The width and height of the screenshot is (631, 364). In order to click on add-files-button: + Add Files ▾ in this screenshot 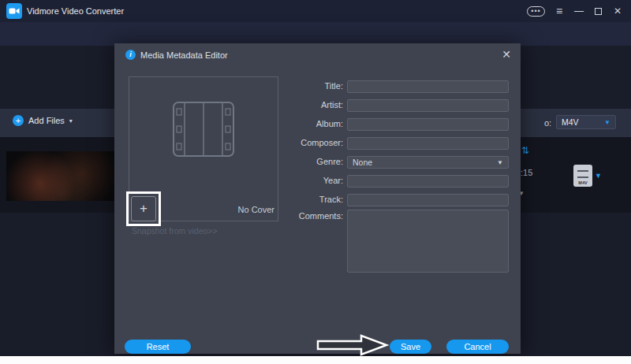, I will do `click(43, 121)`.